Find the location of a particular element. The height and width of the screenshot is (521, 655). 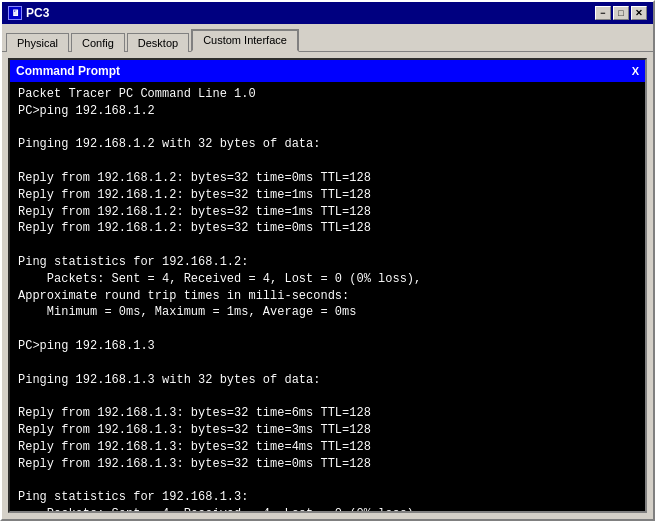

terminal-line: Reply from 192.168.1.3: bytes=32 time=4m… is located at coordinates (328, 448).